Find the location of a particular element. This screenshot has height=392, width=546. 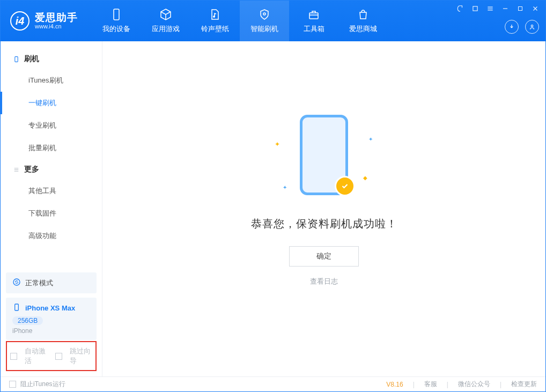

download-button is located at coordinates (512, 27).